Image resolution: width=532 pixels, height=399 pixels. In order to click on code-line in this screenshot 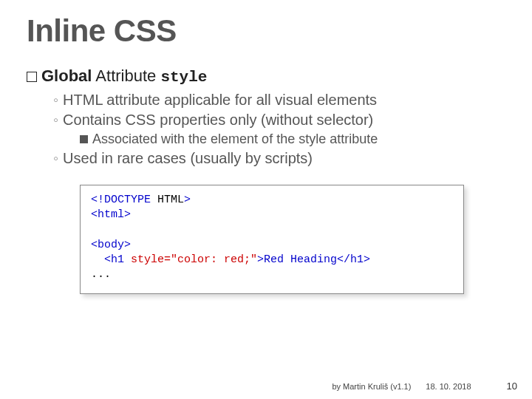, I will do `click(272, 231)`.